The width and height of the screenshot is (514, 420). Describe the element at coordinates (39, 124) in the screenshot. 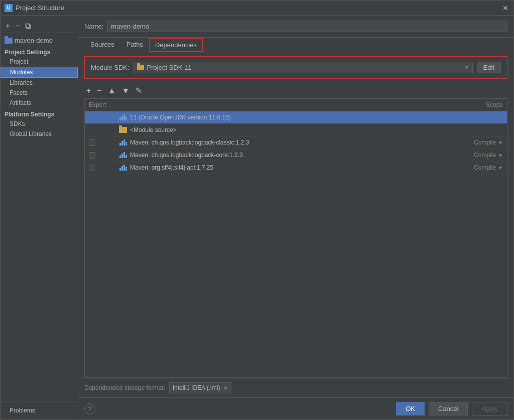

I see `sidebar-item-sdks: SDKs` at that location.